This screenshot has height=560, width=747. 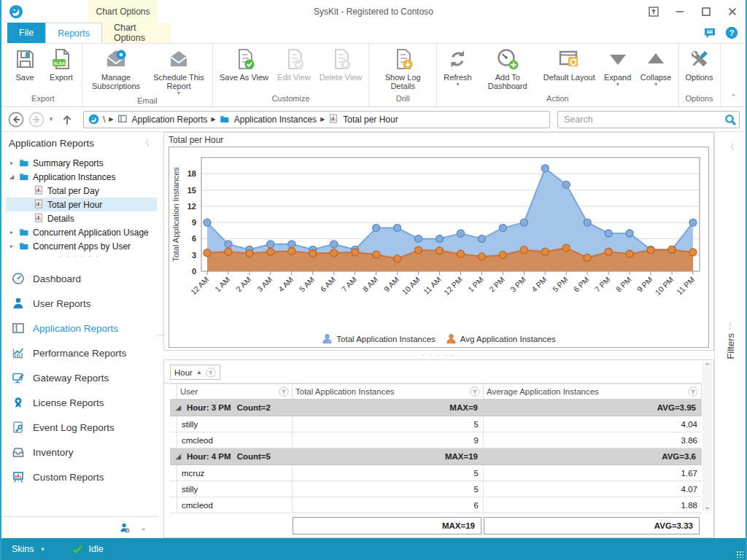 What do you see at coordinates (82, 232) in the screenshot?
I see `tree-item-concurrent-application-usage: ▸Concurrent Application Usage` at bounding box center [82, 232].